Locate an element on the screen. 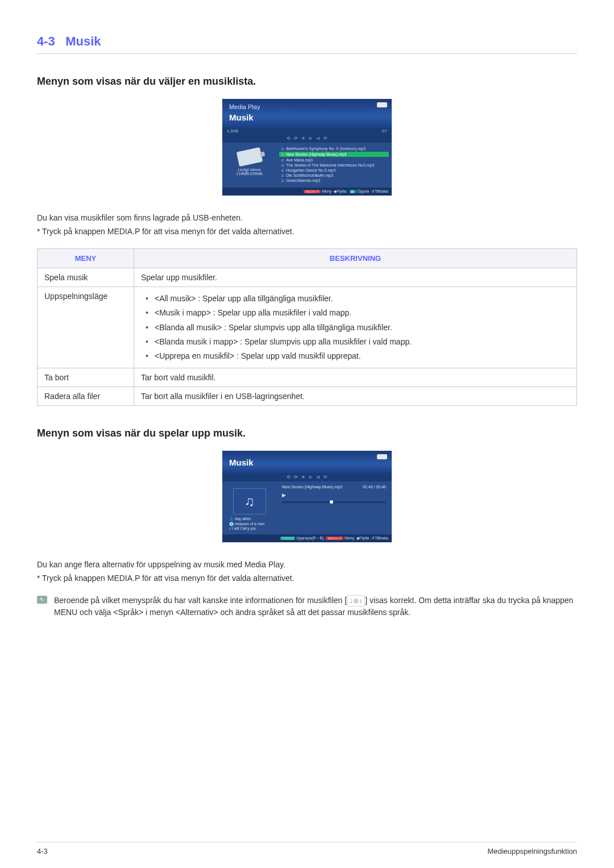  th-menu: MENY is located at coordinates (86, 259).